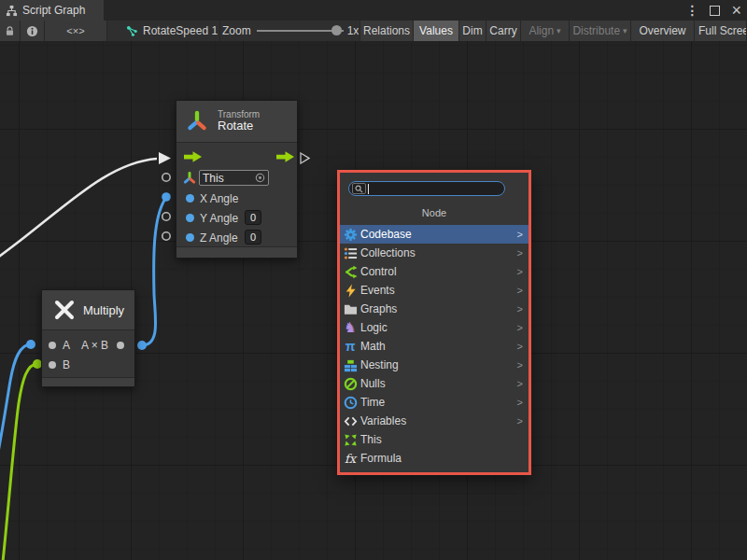  What do you see at coordinates (253, 237) in the screenshot?
I see `zangle-value-field: 0` at bounding box center [253, 237].